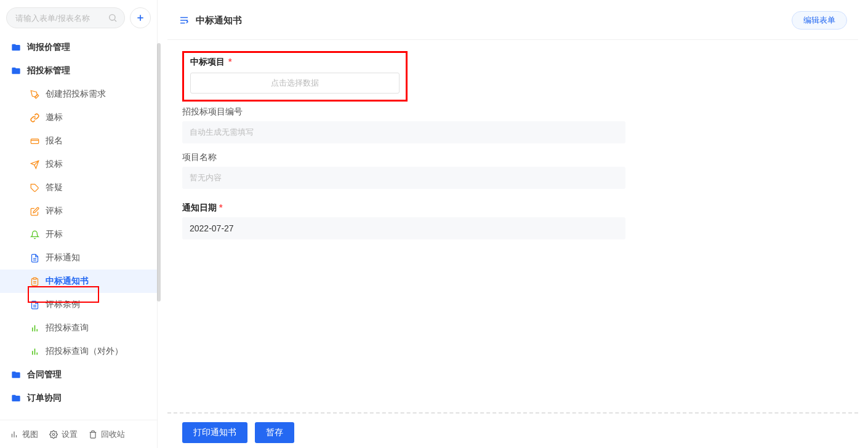  I want to click on nav-item-open: 开标, so click(79, 234).